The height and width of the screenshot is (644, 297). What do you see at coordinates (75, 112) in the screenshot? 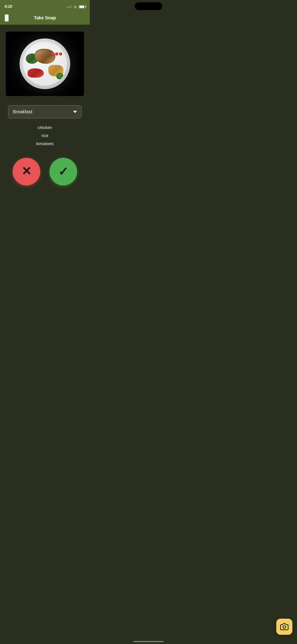
I see `chevron-down-icon` at bounding box center [75, 112].